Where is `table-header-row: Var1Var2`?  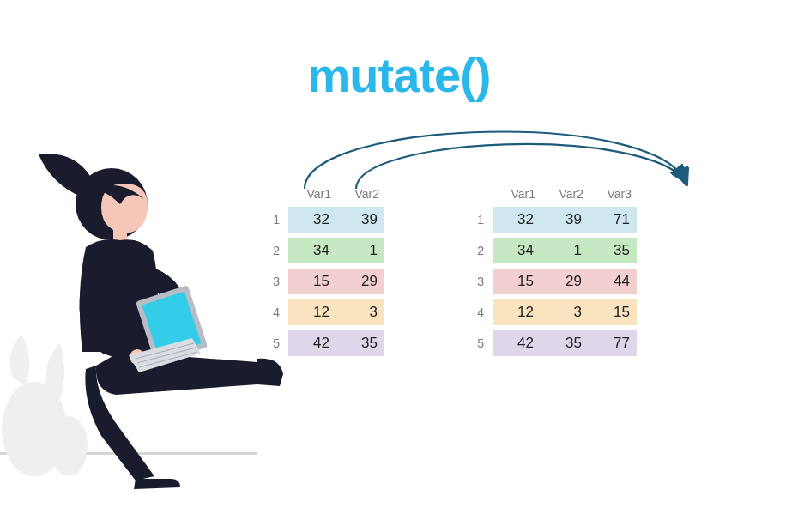 table-header-row: Var1Var2 is located at coordinates (325, 191).